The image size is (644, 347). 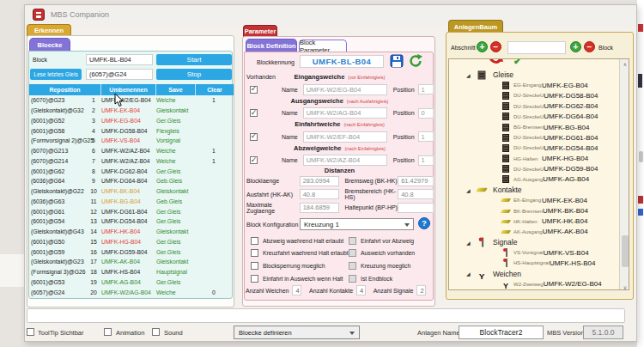 I want to click on tooltip-checkbox, so click(x=31, y=332).